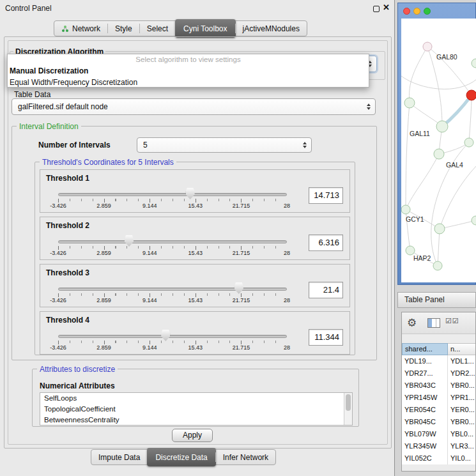 The width and height of the screenshot is (476, 476). What do you see at coordinates (68, 320) in the screenshot?
I see `threshold-4-label: Threshold 4` at bounding box center [68, 320].